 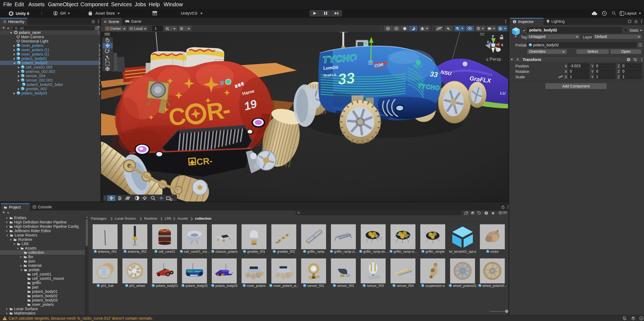 I want to click on svg-text: LumOil, so click(x=331, y=68).